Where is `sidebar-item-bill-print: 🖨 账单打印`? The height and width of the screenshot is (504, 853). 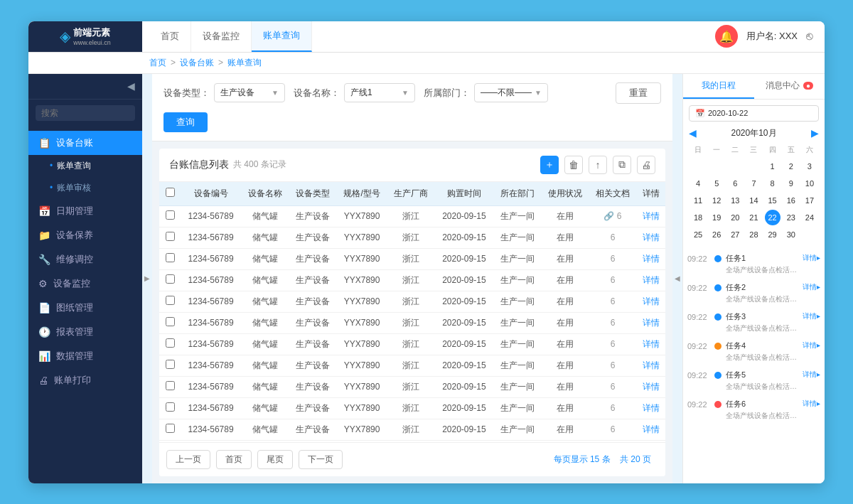
sidebar-item-bill-print: 🖨 账单打印 is located at coordinates (85, 380).